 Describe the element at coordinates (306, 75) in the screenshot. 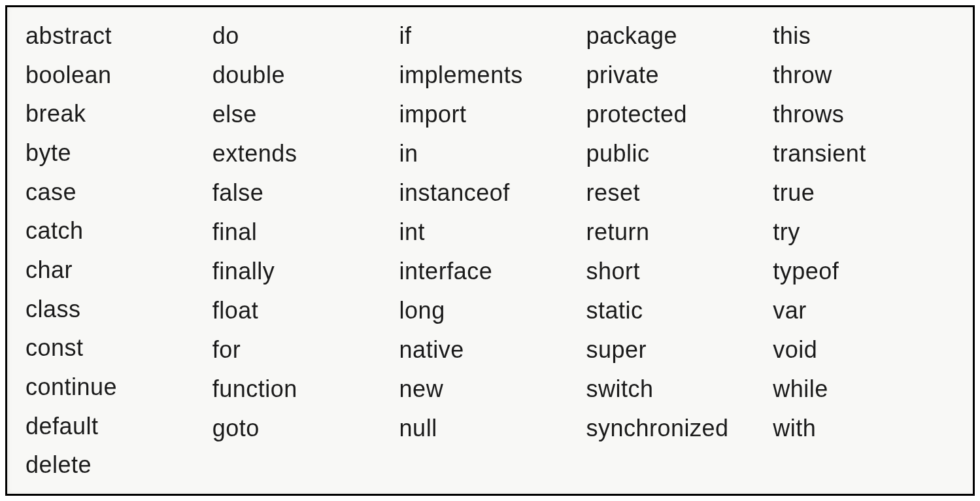

I see `keyword-cell: double` at that location.